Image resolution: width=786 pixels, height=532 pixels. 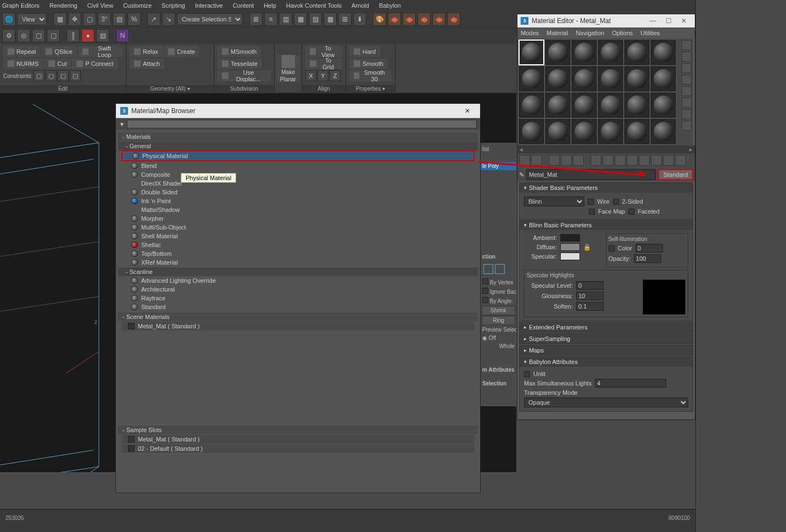 What do you see at coordinates (499, 282) in the screenshot?
I see `label: By Vertex` at bounding box center [499, 282].